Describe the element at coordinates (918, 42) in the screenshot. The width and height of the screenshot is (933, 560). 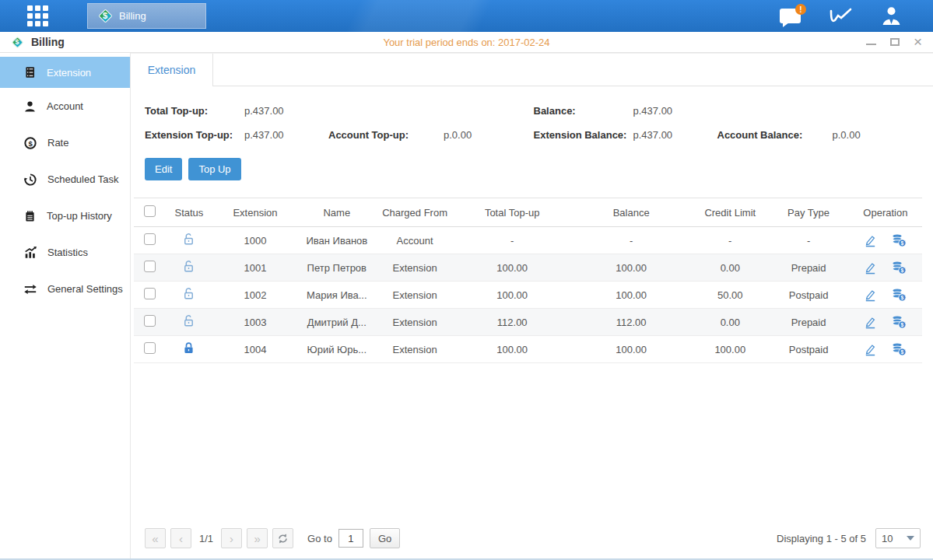
I see `close-button: ×` at that location.